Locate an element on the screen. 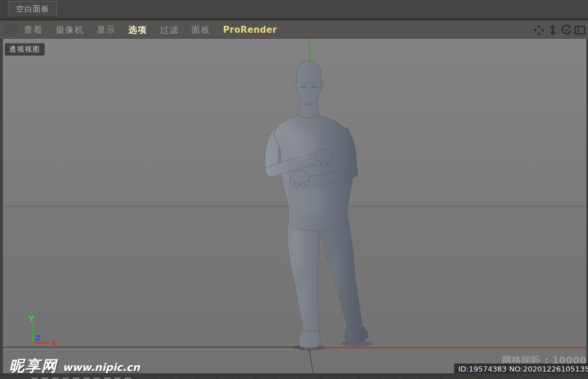 Image resolution: width=588 pixels, height=379 pixels. view-mode-label: 透视视图 is located at coordinates (25, 49).